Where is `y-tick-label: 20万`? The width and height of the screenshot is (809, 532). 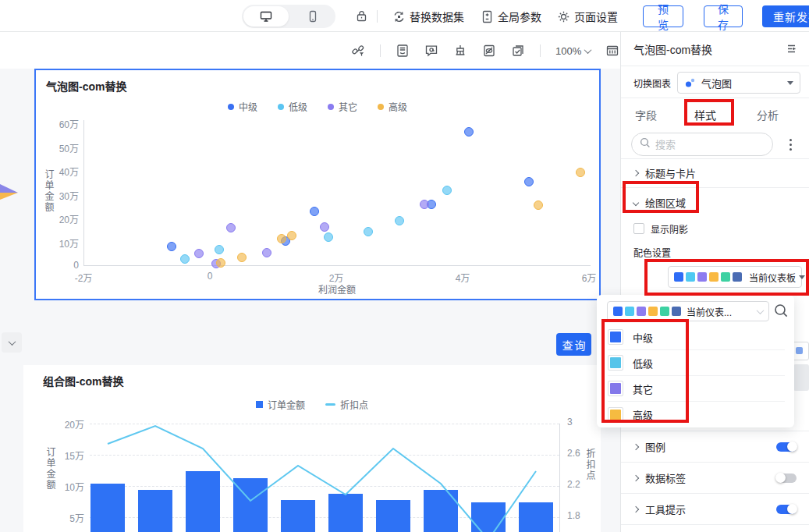 y-tick-label: 20万 is located at coordinates (59, 218).